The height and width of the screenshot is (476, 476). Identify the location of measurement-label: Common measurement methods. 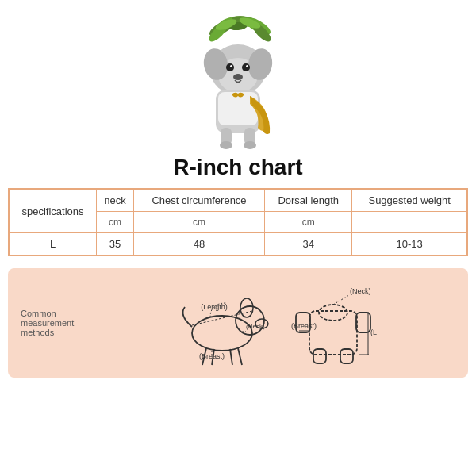
(52, 323).